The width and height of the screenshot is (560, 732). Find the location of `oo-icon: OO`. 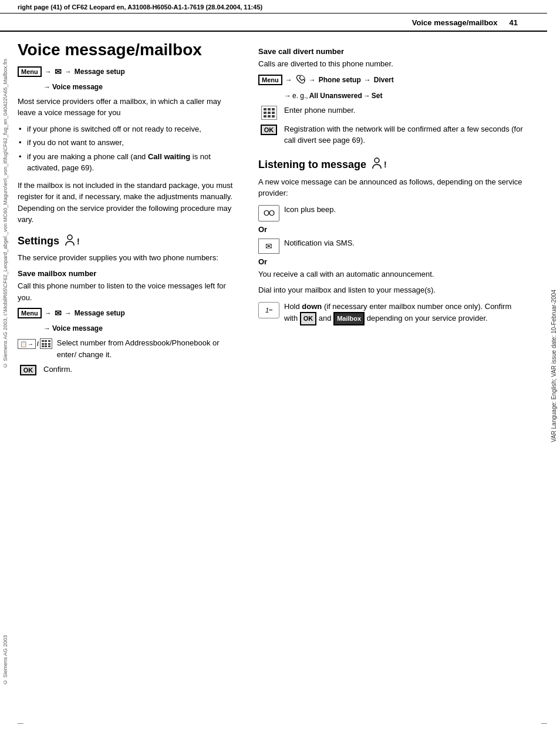

oo-icon: OO is located at coordinates (269, 213).